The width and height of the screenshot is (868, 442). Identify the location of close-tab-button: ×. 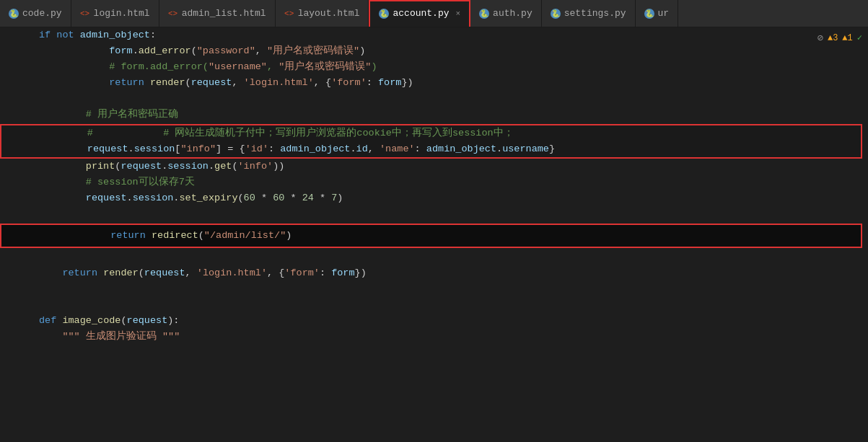
(459, 14).